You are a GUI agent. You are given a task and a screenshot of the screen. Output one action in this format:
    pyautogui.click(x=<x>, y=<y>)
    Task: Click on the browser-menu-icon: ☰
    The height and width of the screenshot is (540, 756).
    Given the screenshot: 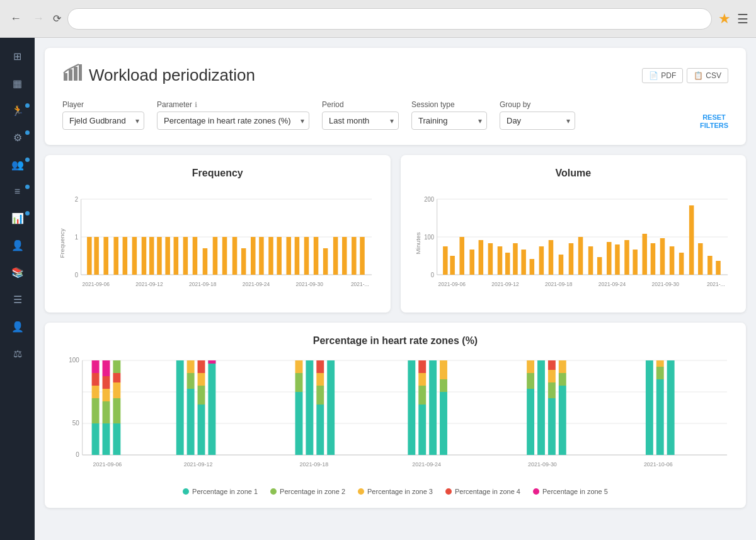 What is the action you would take?
    pyautogui.click(x=743, y=19)
    